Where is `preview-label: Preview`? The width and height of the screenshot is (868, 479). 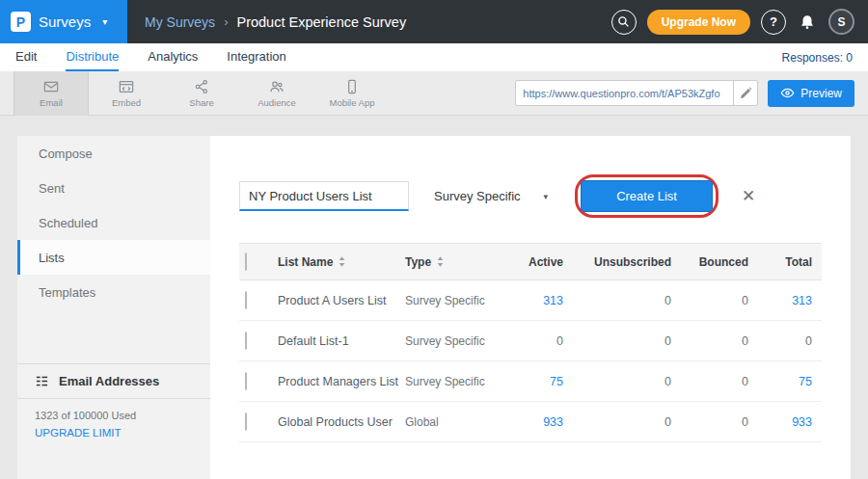
preview-label: Preview is located at coordinates (822, 93).